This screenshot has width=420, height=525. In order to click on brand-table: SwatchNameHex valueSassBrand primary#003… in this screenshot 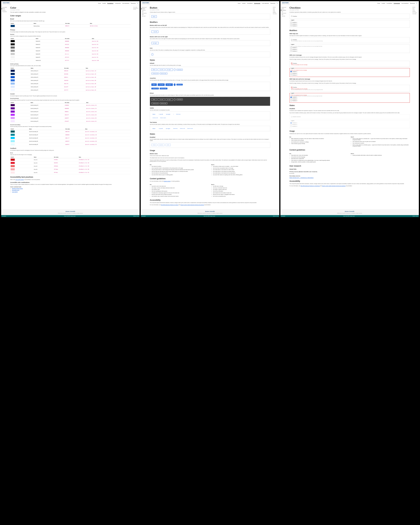, I will do `click(70, 25)`.